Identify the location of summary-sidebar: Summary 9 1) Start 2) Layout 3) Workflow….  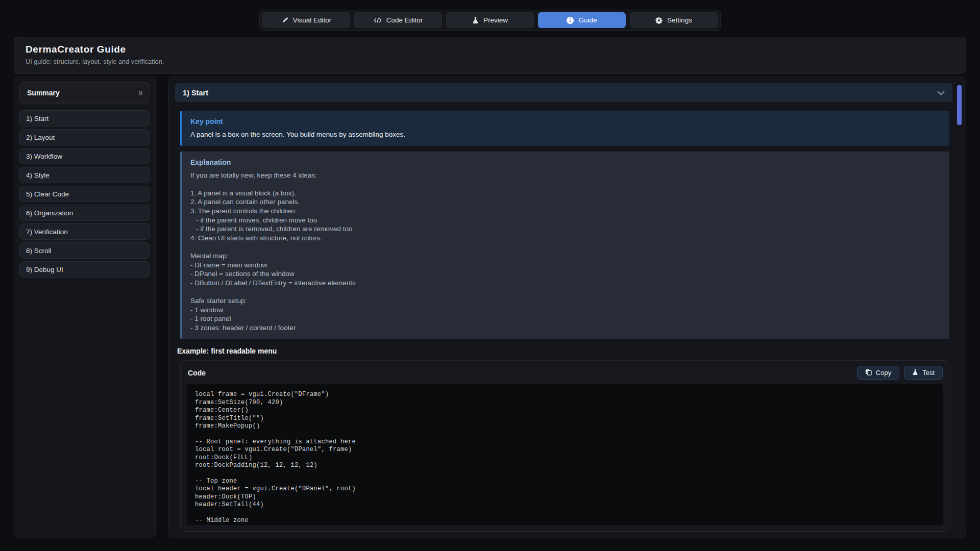
(85, 307).